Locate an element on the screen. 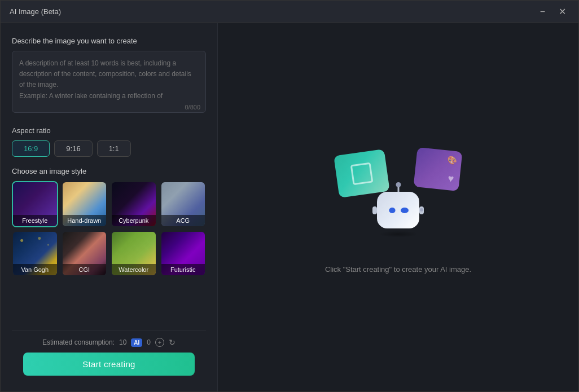 Image resolution: width=579 pixels, height=392 pixels. bg-card-left is located at coordinates (362, 174).